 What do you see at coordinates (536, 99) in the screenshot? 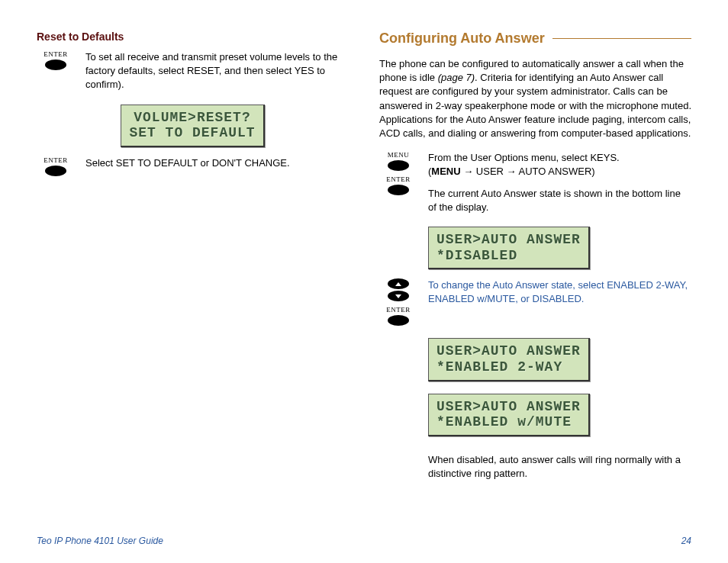
I see `auto-answer-intro: The phone can be configured to automatic…` at bounding box center [536, 99].